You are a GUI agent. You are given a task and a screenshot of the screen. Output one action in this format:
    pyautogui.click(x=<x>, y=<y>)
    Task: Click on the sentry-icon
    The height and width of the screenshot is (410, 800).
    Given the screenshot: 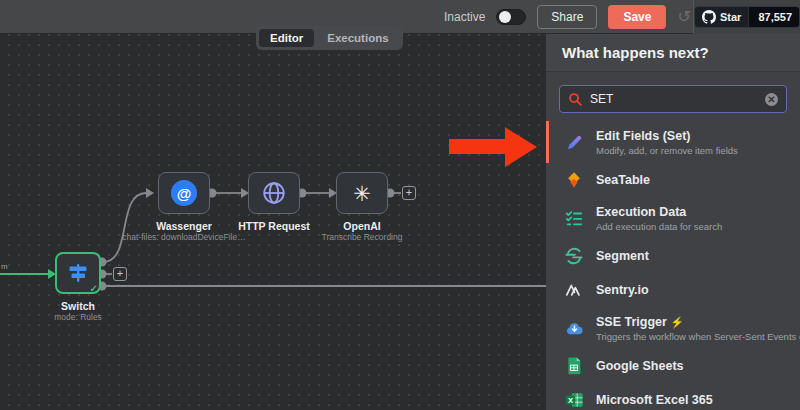 What is the action you would take?
    pyautogui.click(x=574, y=290)
    